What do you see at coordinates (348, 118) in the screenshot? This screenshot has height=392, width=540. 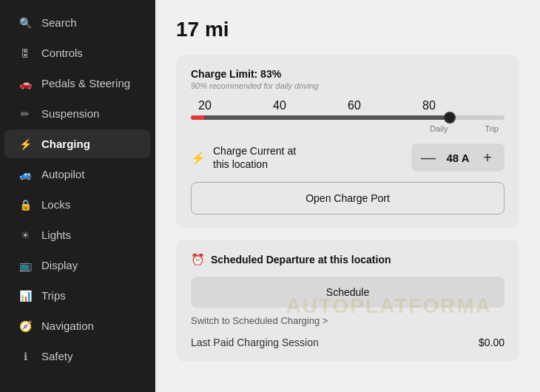 I see `slider-container` at bounding box center [348, 118].